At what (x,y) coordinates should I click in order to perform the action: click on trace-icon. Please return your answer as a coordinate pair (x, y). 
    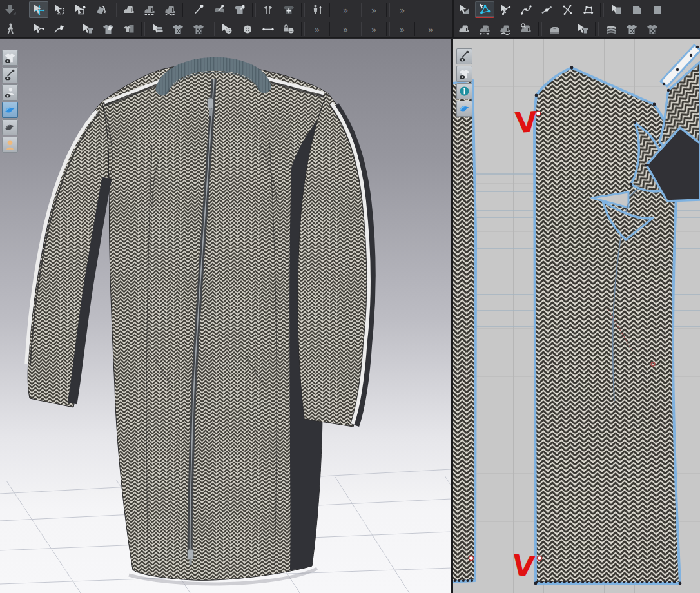
    Looking at the image, I should click on (616, 10).